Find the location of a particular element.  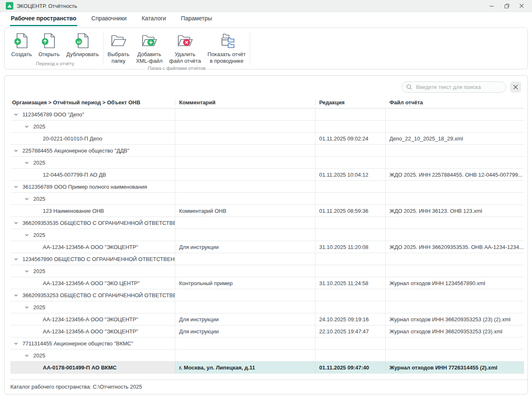

open-report-button: Открыть is located at coordinates (49, 44).